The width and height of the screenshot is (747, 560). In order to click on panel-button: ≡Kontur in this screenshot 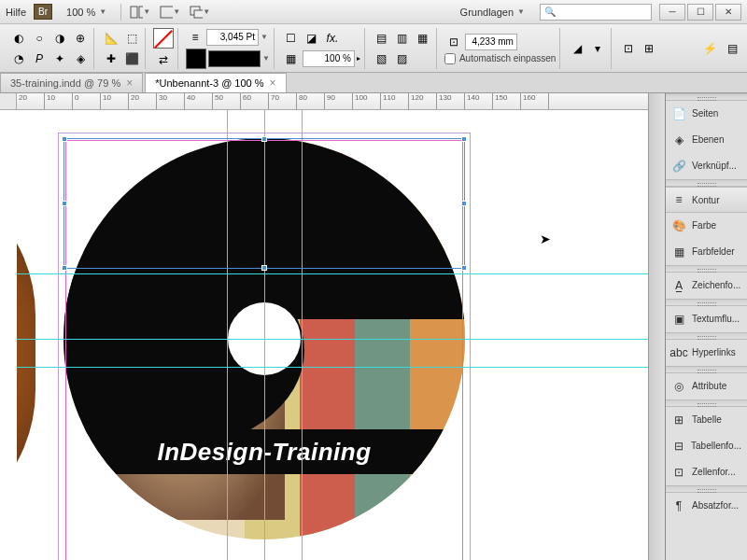, I will do `click(706, 200)`.